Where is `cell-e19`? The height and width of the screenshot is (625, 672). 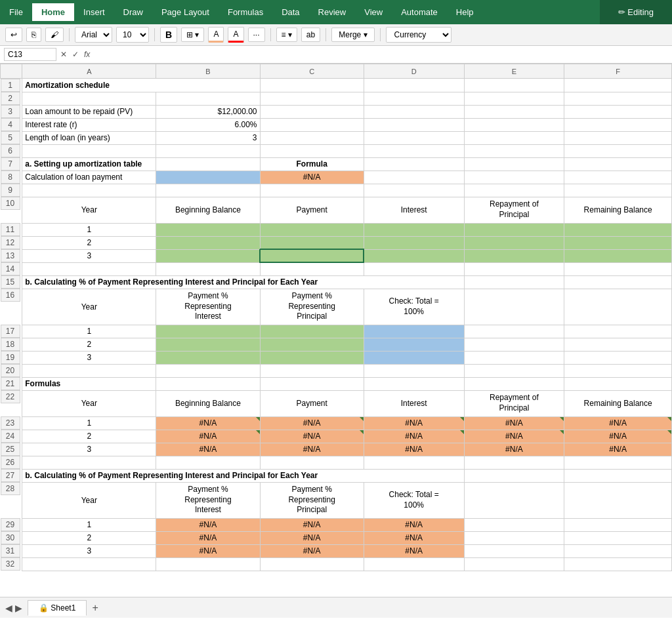
cell-e19 is located at coordinates (514, 357).